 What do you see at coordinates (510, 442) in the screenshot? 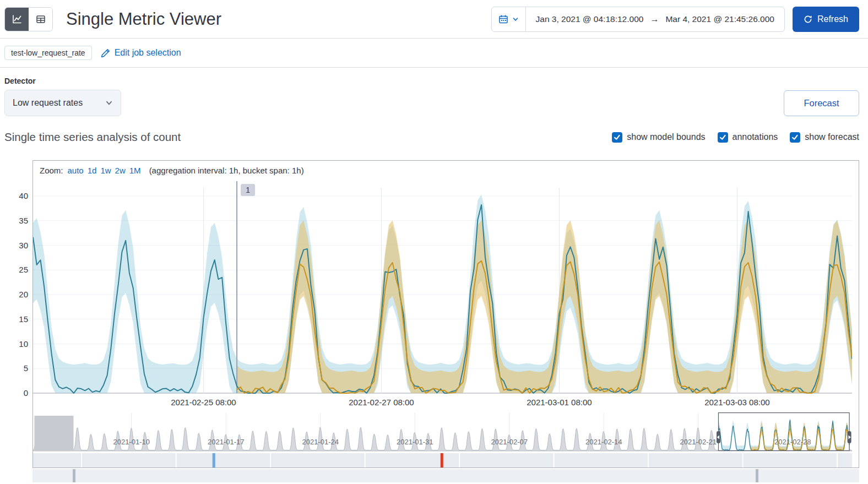
I see `context-axis-label: 2021-02-07` at bounding box center [510, 442].